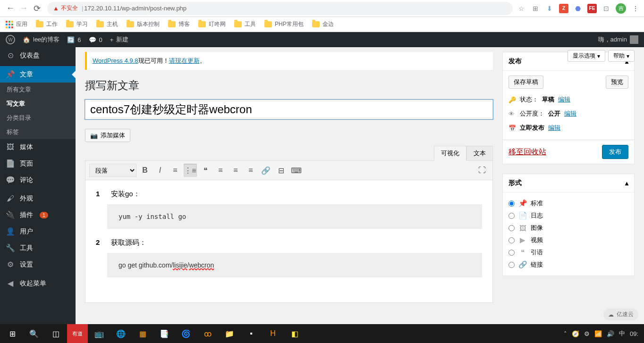  Describe the element at coordinates (95, 40) in the screenshot. I see `comments-link: 💬0` at that location.